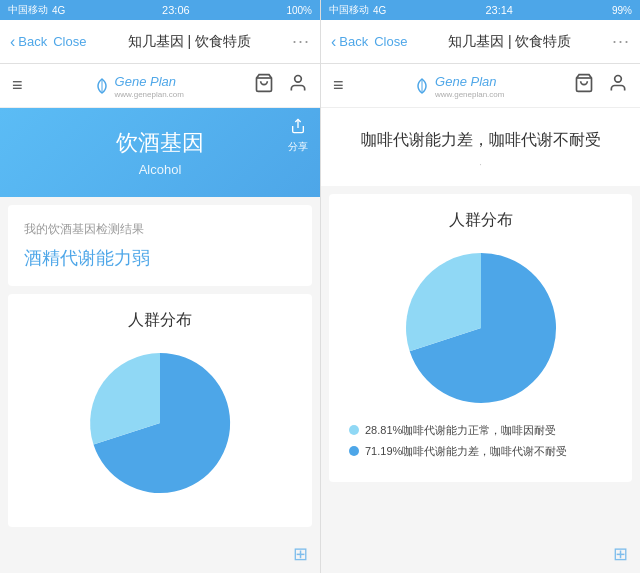 Image resolution: width=640 pixels, height=573 pixels. What do you see at coordinates (620, 554) in the screenshot?
I see `grid-icon-right: ⊞` at bounding box center [620, 554].